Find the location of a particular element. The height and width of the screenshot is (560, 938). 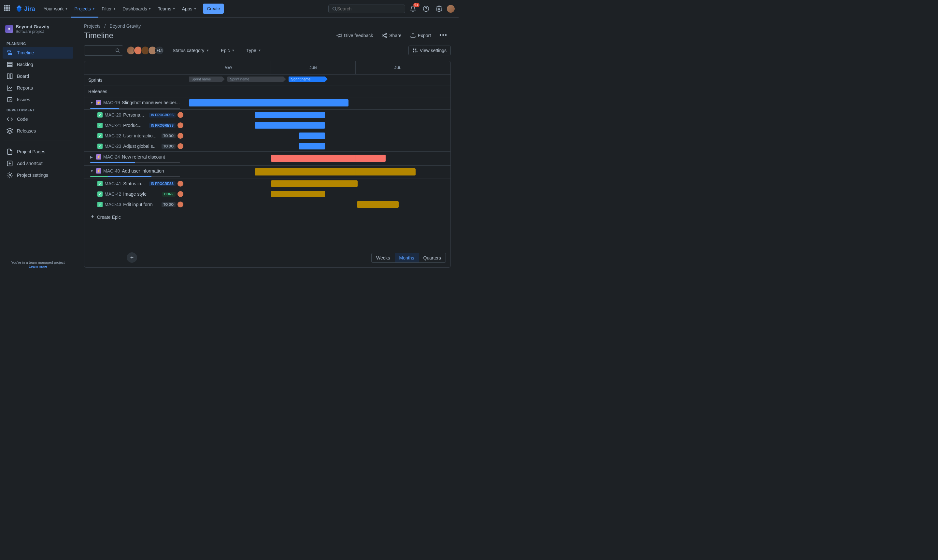

issue-key: MAC-24 is located at coordinates (112, 157).